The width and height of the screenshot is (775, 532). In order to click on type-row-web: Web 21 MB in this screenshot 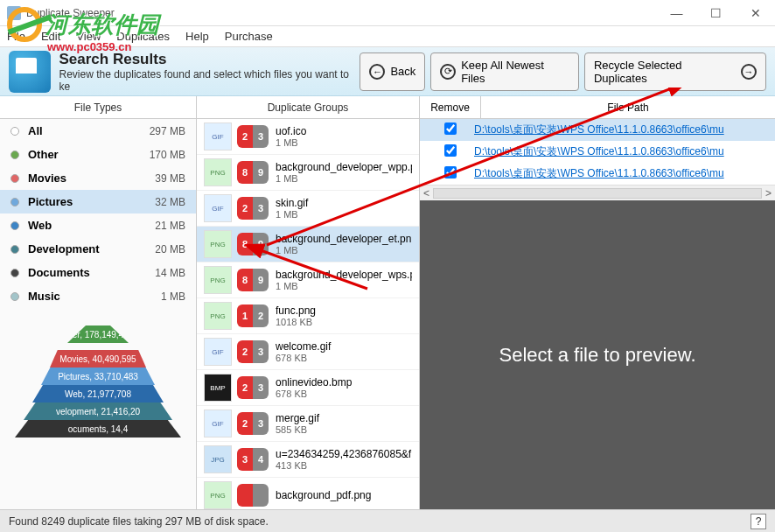, I will do `click(98, 226)`.